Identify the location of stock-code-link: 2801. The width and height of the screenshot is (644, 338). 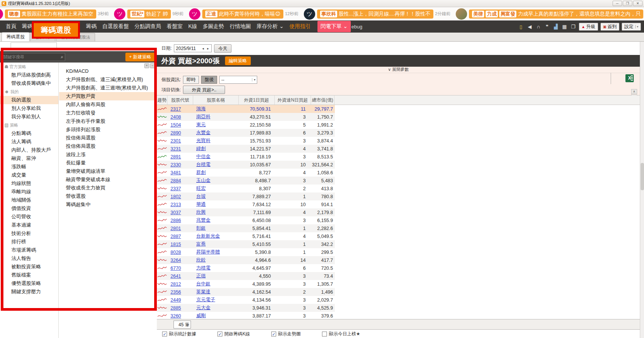
(180, 228).